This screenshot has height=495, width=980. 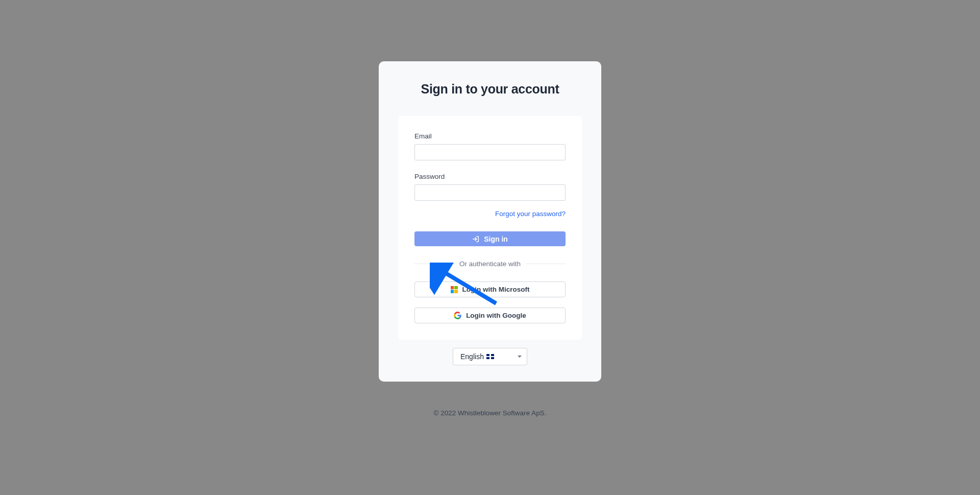 I want to click on signin-card: Sign in to your account Email Password F…, so click(x=490, y=222).